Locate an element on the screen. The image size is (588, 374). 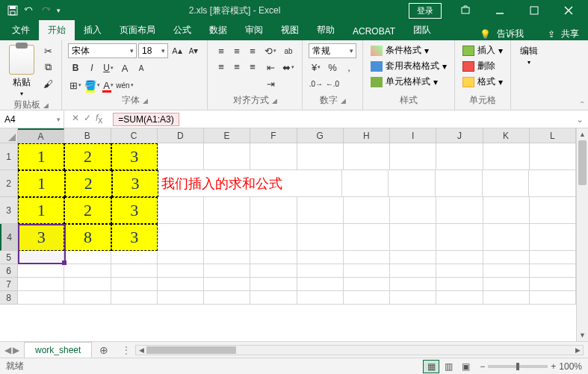
align-left-icon: ≡ is located at coordinates (221, 66).